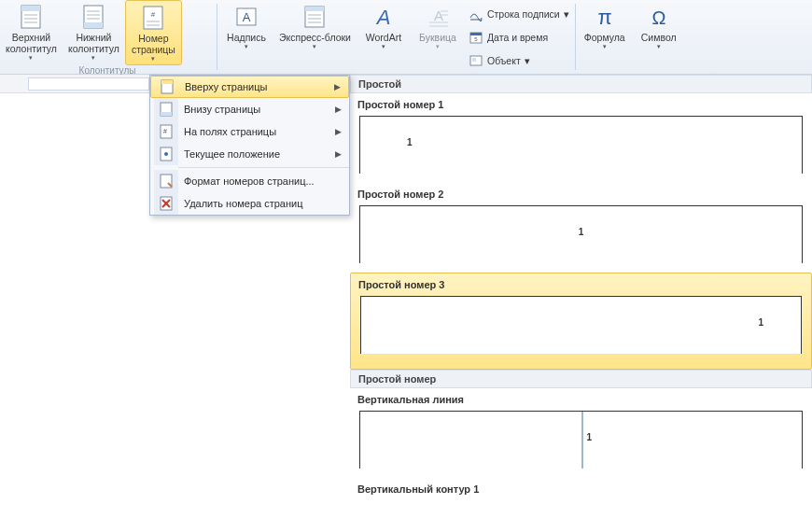 This screenshot has height=532, width=812. What do you see at coordinates (605, 17) in the screenshot?
I see `svg-text: π` at bounding box center [605, 17].